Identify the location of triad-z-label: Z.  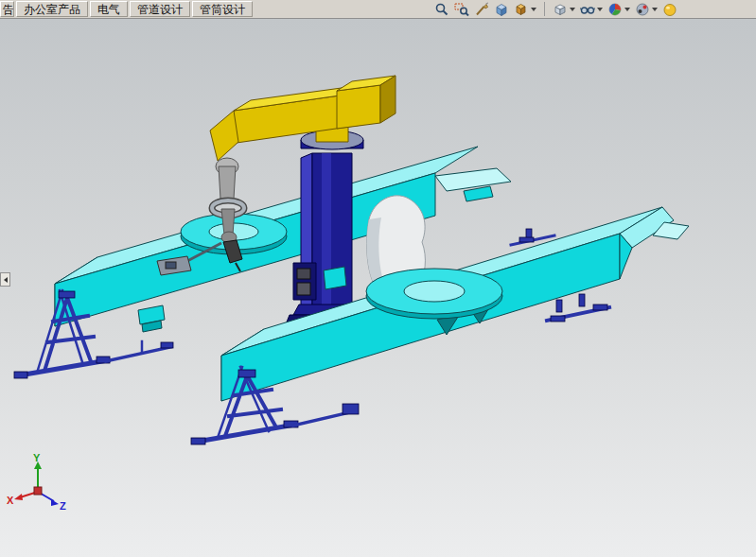
(62, 506).